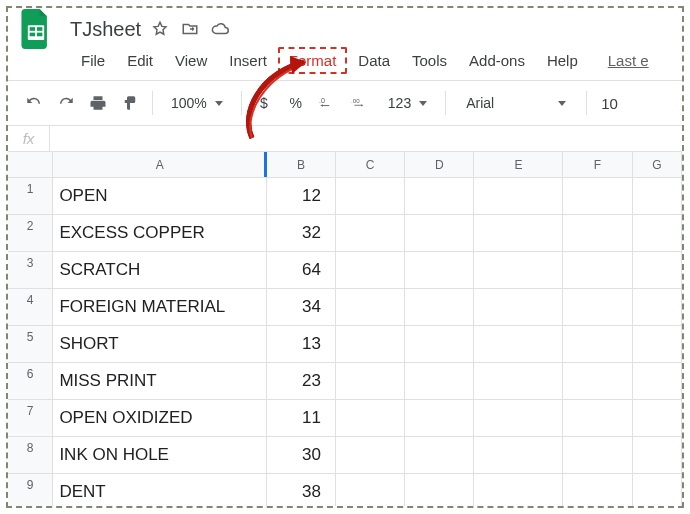 The height and width of the screenshot is (514, 690). What do you see at coordinates (140, 60) in the screenshot?
I see `menu-edit: Edit` at bounding box center [140, 60].